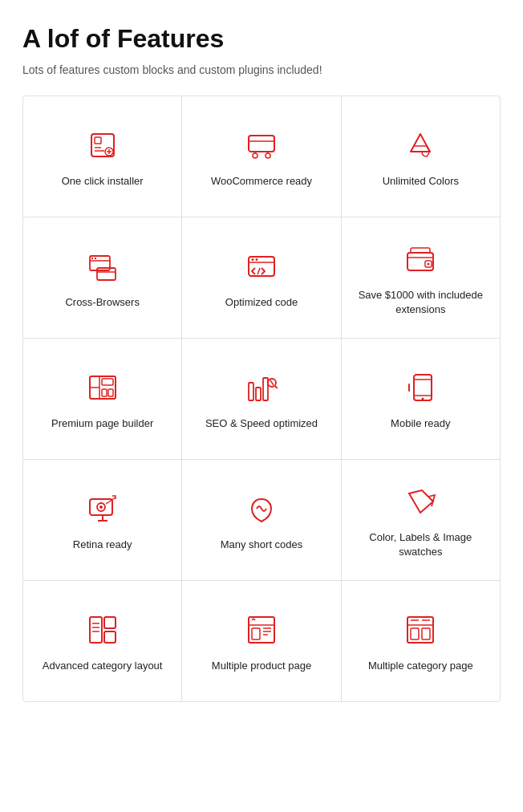 Image resolution: width=523 pixels, height=812 pixels. What do you see at coordinates (262, 545) in the screenshot?
I see `feature-label-short-codes: Many short codes` at bounding box center [262, 545].